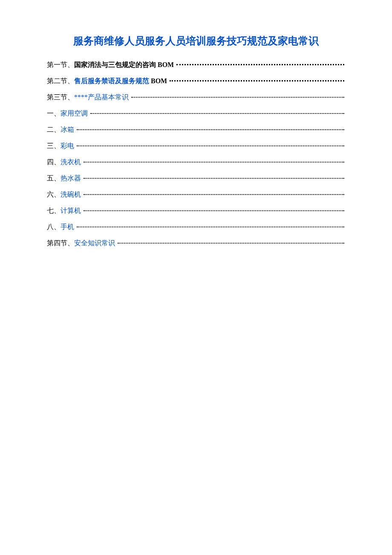  What do you see at coordinates (196, 162) in the screenshot?
I see `toc-entry: 四、洗衣机` at bounding box center [196, 162].